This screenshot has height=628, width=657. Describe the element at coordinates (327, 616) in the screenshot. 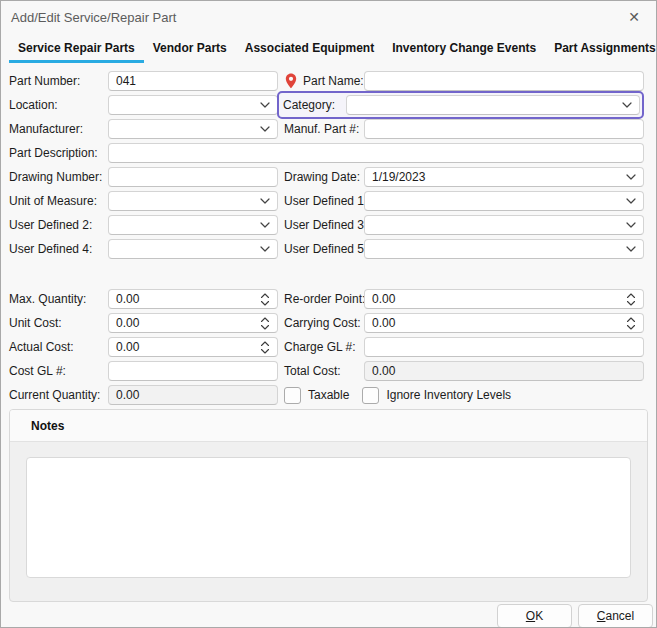

I see `dialog-button-row: OK Cancel` at that location.